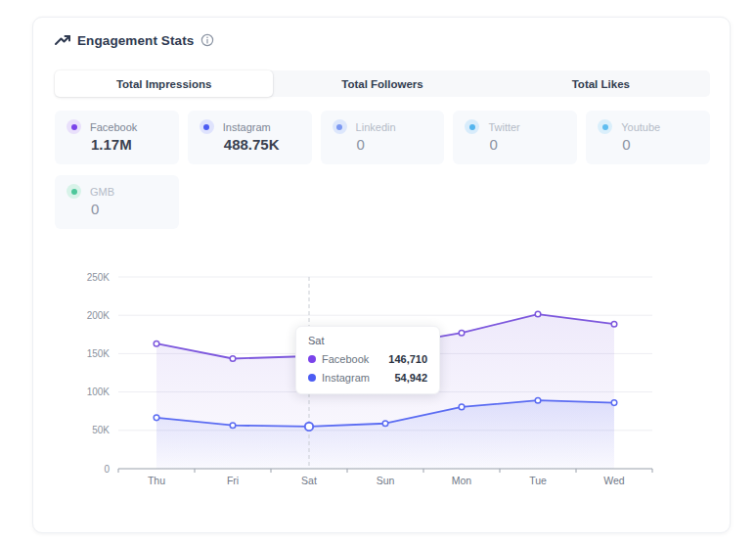 Image resolution: width=756 pixels, height=546 pixels. What do you see at coordinates (368, 359) in the screenshot?
I see `tooltip-row-facebook: Facebook146,710` at bounding box center [368, 359].